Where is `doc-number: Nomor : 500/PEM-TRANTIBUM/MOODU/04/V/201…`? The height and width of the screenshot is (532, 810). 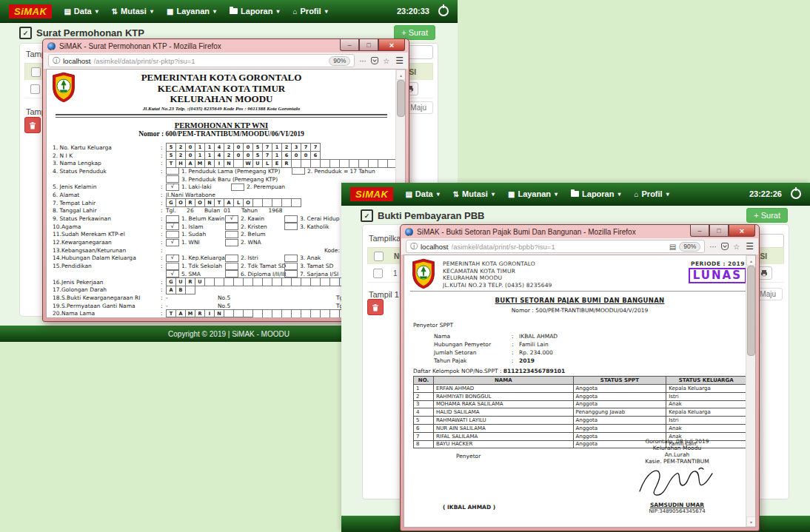 doc-number: Nomor : 500/PEM-TRANTIBUM/MOODU/04/V/201… is located at coordinates (580, 311).